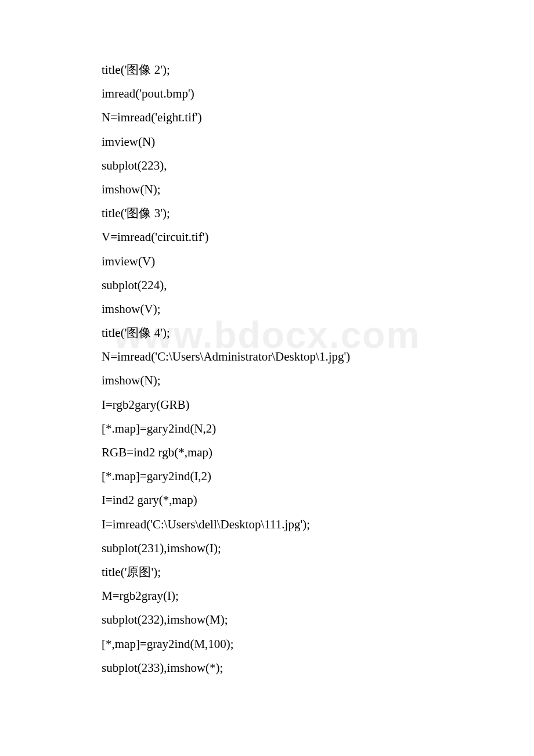 This screenshot has width=534, height=756. Describe the element at coordinates (267, 333) in the screenshot. I see `code-line: title('图像 4');` at that location.